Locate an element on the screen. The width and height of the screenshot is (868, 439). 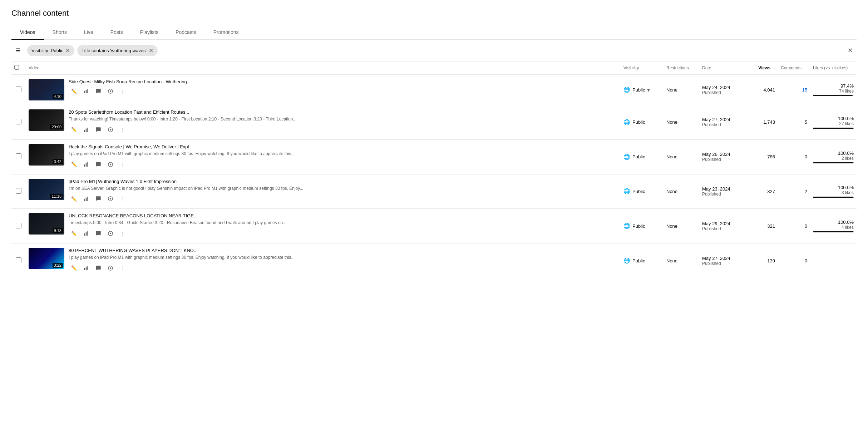
clear-all-filters-button: ✕ is located at coordinates (850, 50).